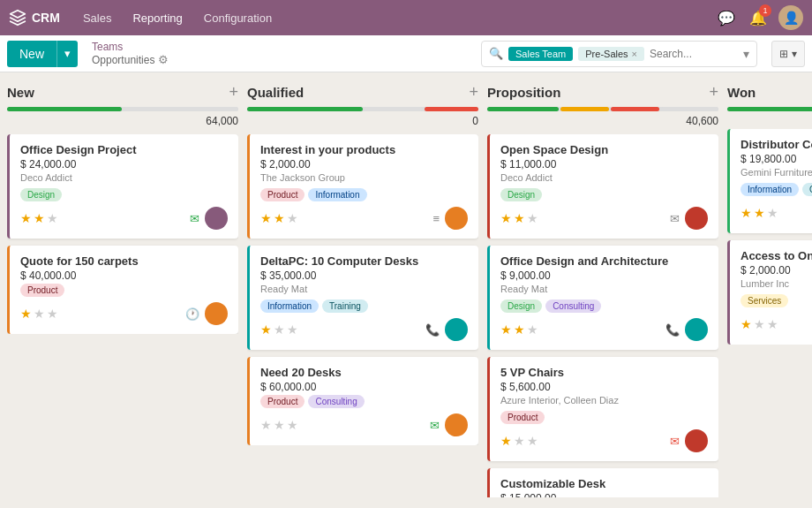  Describe the element at coordinates (603, 298) in the screenshot. I see `kanban-card: Office Design and Architecture $ 9,000.0…` at that location.